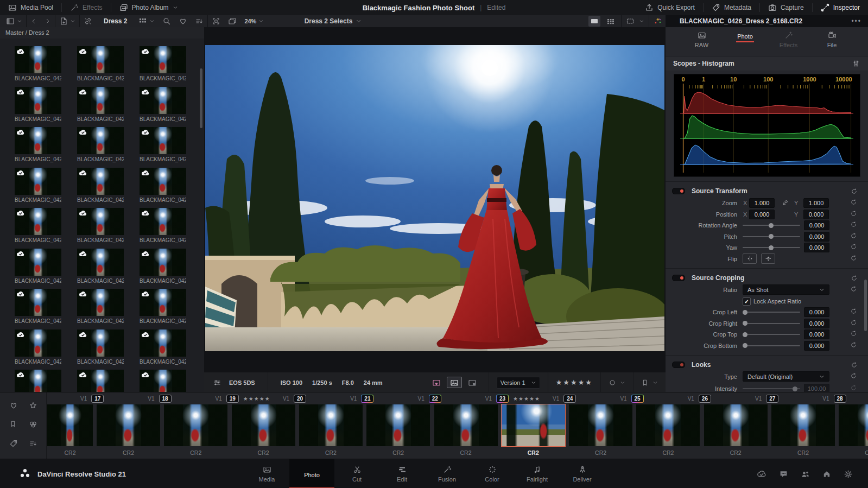  I want to click on crop-bottom-slider, so click(771, 346).